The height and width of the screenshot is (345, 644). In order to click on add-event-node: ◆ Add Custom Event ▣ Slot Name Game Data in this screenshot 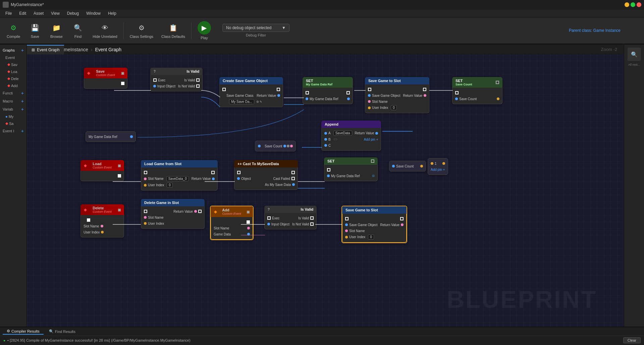, I will do `click(232, 223)`.